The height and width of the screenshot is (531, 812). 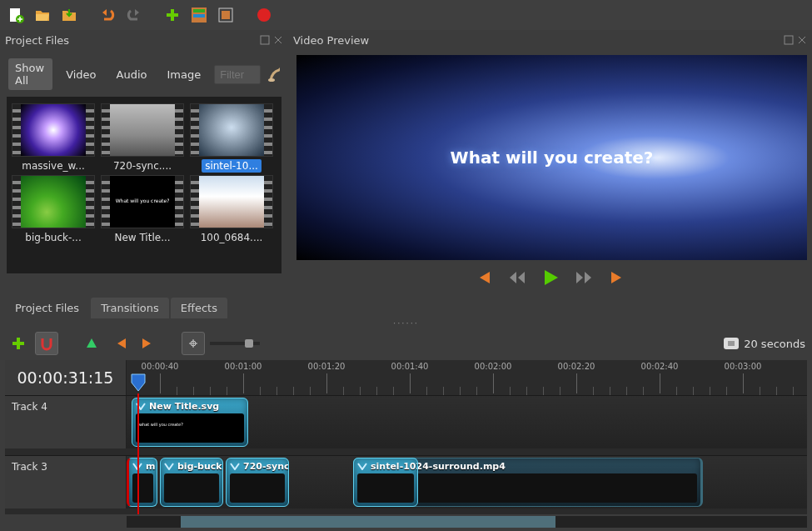 I want to click on zoom-slider, so click(x=235, y=343).